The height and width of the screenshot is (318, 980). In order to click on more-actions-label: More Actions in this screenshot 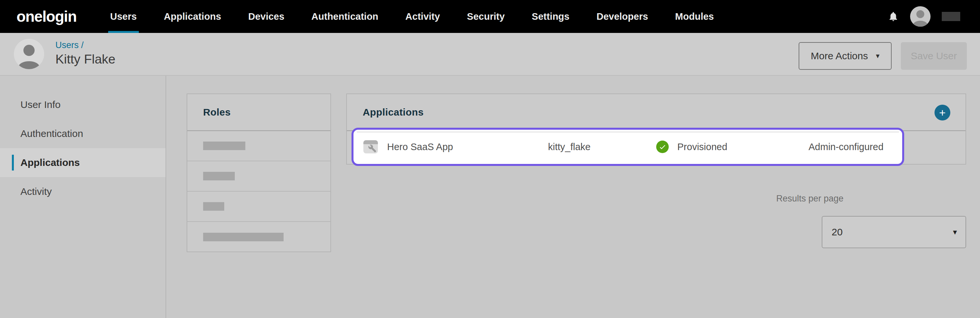, I will do `click(839, 56)`.